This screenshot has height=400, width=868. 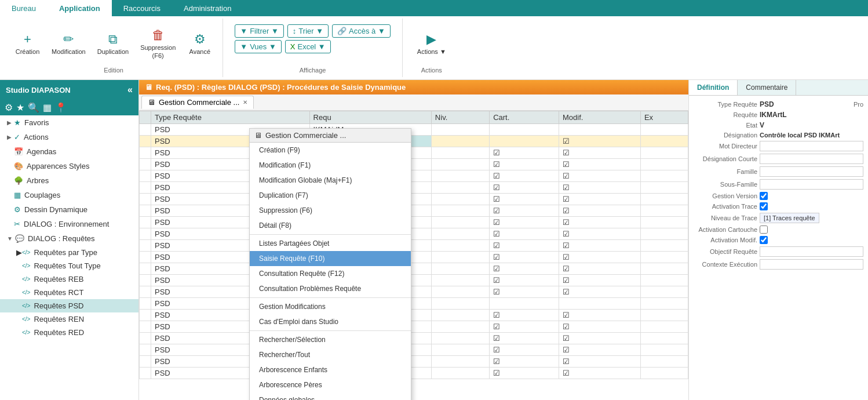 What do you see at coordinates (70, 292) in the screenshot?
I see `sidebar-sub-req-rct: ▶ </> Requêtes RCT` at bounding box center [70, 292].